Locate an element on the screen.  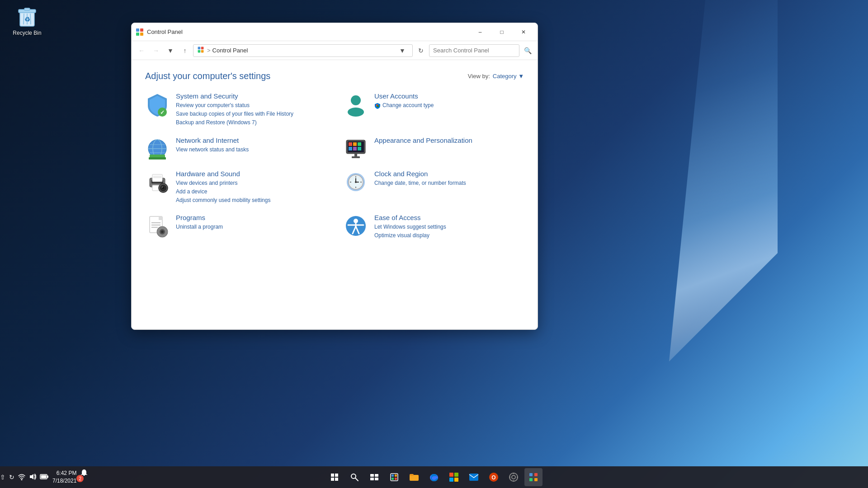
clock-region-link-1: Change date, time, or number formats is located at coordinates (420, 183).